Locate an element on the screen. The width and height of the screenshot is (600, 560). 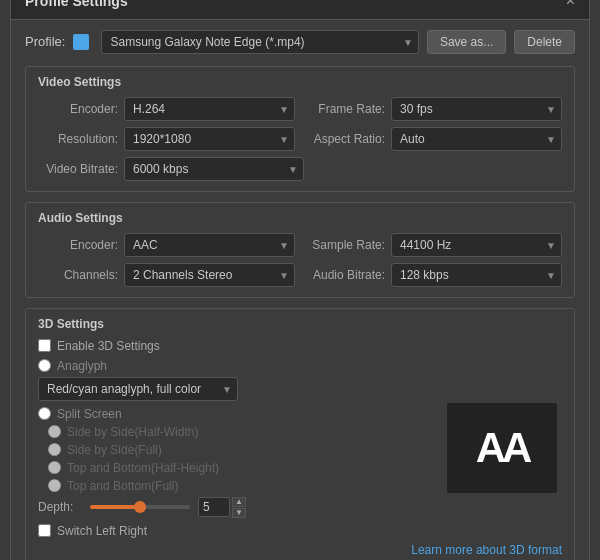
channels-select: 2 Channels Stereo is located at coordinates (210, 275).